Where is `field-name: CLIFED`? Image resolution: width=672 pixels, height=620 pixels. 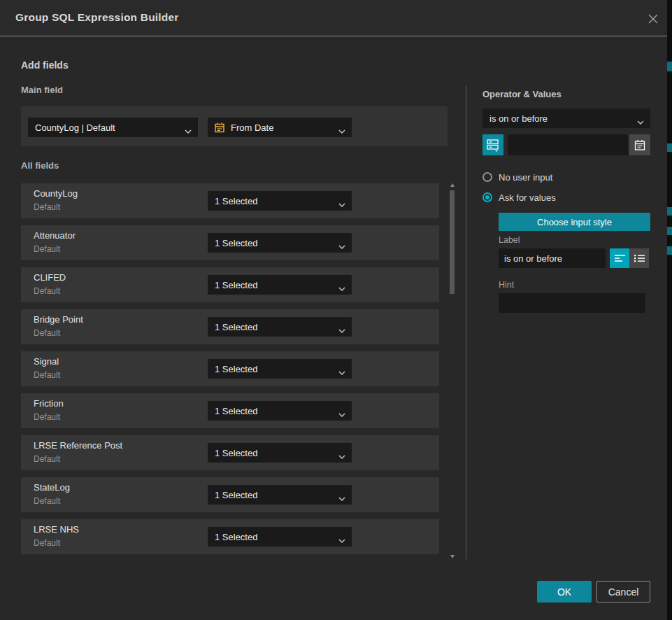 field-name: CLIFED is located at coordinates (50, 277).